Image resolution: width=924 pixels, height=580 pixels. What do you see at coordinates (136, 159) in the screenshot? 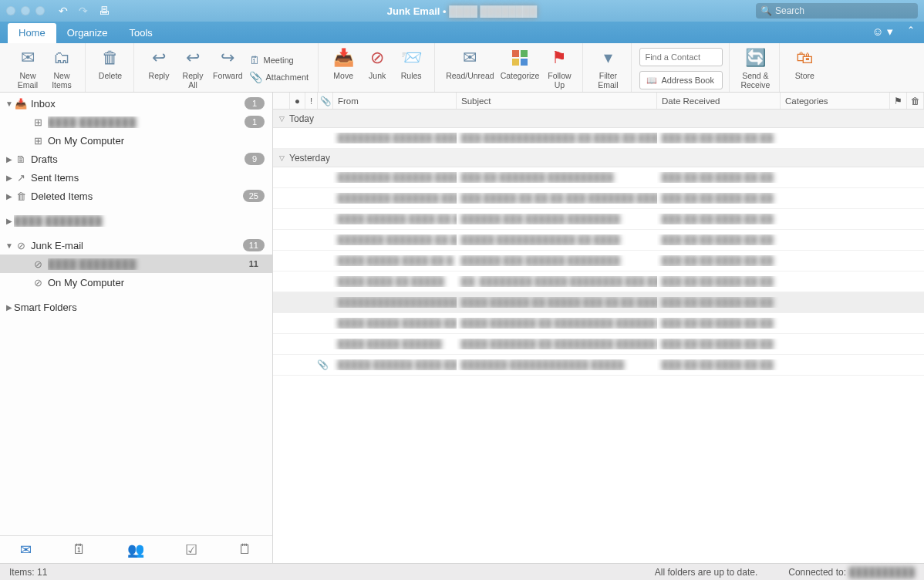
I see `folder-drafts: ▶🗎Drafts9` at bounding box center [136, 159].